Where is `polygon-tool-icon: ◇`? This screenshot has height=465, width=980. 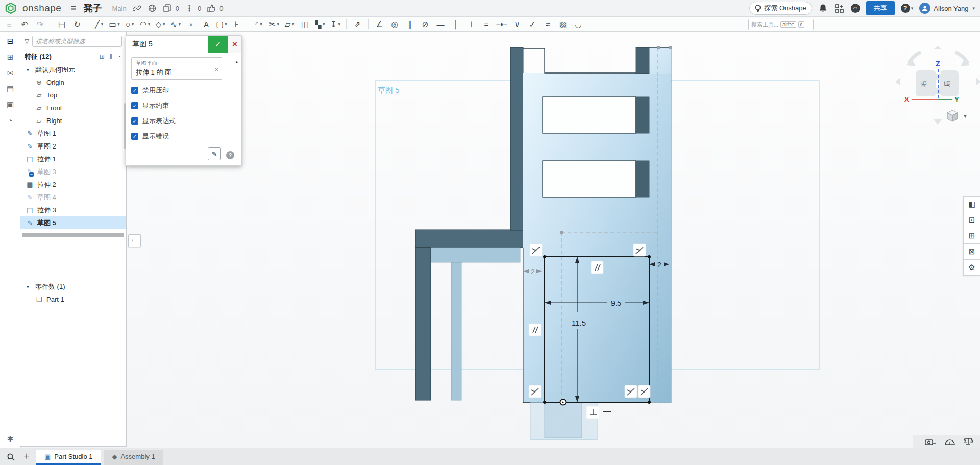
polygon-tool-icon: ◇ is located at coordinates (160, 24).